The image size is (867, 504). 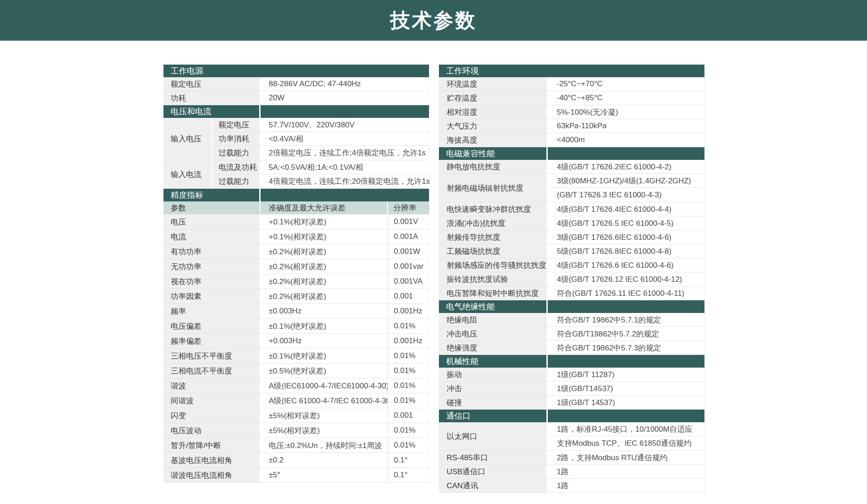 I want to click on spec-value-text: 2倍额定电压，连续工作;4倍额定电压，允许1s, so click(x=347, y=153).